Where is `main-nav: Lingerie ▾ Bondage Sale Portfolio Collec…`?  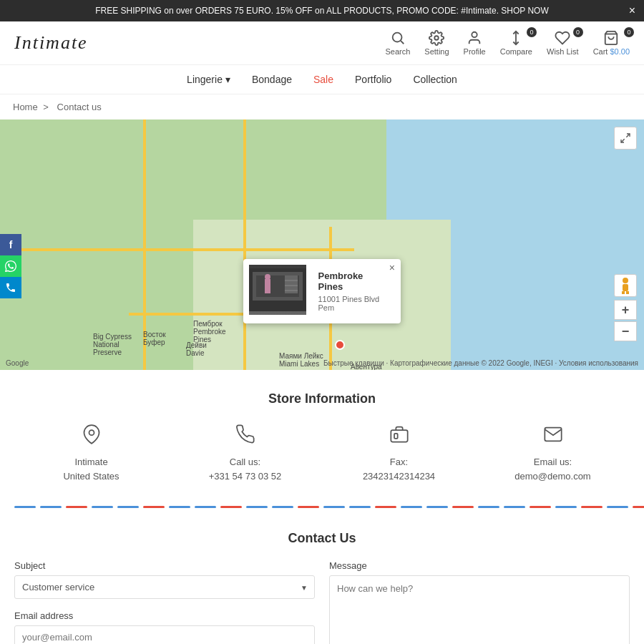
main-nav: Lingerie ▾ Bondage Sale Portfolio Collec… is located at coordinates (322, 80).